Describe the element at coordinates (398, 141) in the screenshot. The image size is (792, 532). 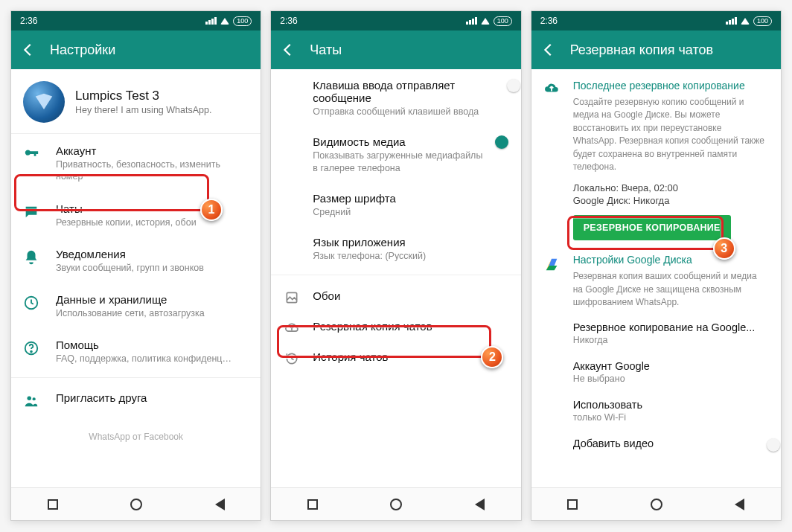
I see `item-title: Видимость медиа` at that location.